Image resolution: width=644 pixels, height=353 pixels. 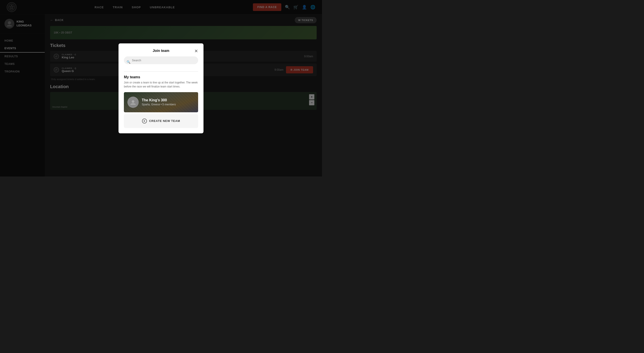 I want to click on search-input, so click(x=161, y=60).